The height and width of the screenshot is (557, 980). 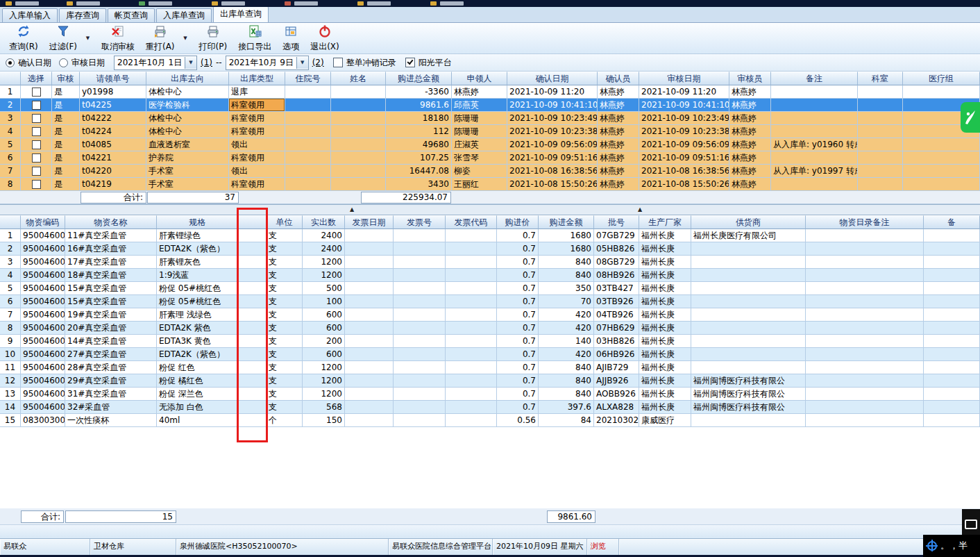 I want to click on cell: 04TB926, so click(x=616, y=315).